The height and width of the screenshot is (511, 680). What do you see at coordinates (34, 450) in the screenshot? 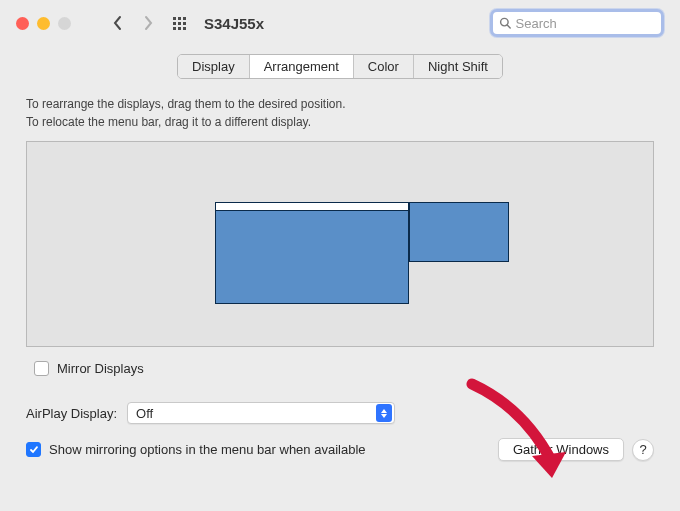
I see `show-mirroring-checkbox` at bounding box center [34, 450].